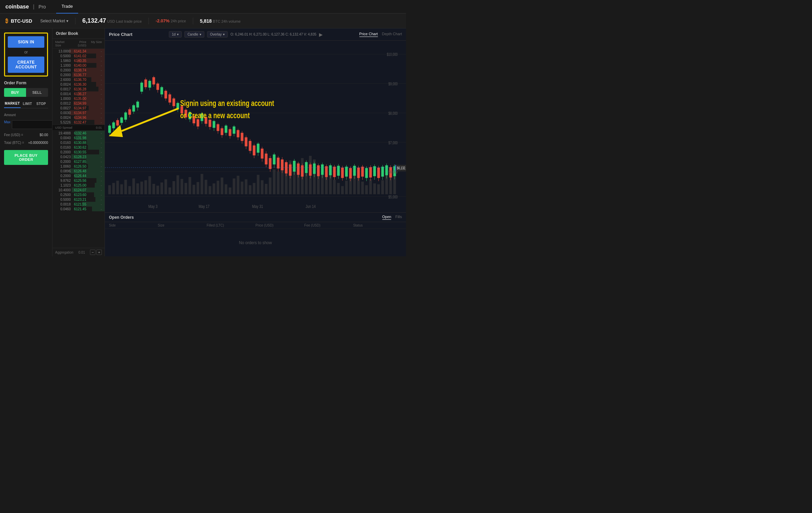  What do you see at coordinates (78, 123) in the screenshot?
I see `ask-price: 6132.47` at bounding box center [78, 123].